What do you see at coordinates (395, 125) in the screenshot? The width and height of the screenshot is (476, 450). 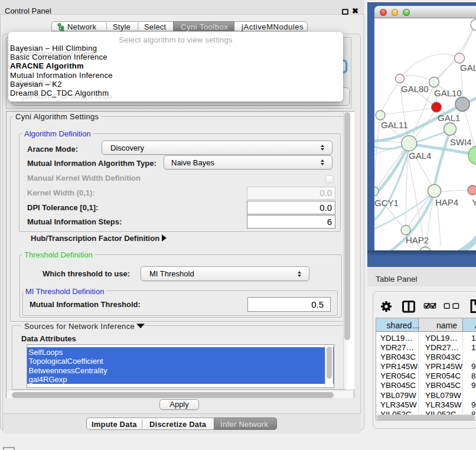 I see `svg-text: GAL11` at bounding box center [395, 125].